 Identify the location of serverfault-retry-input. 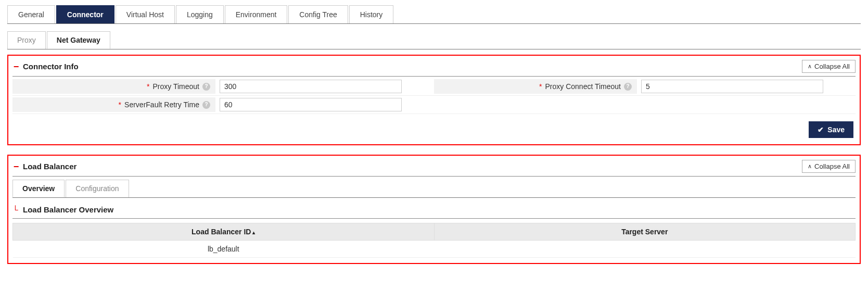
(311, 105).